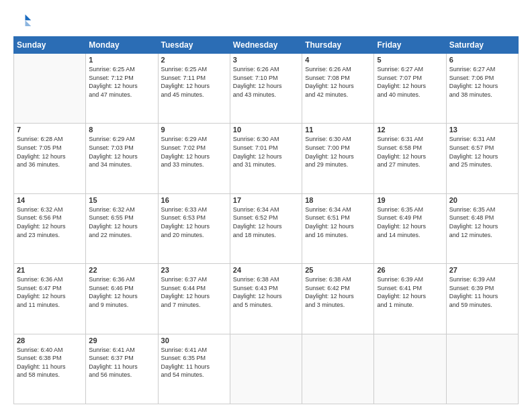  Describe the element at coordinates (194, 340) in the screenshot. I see `day-number: 30` at that location.